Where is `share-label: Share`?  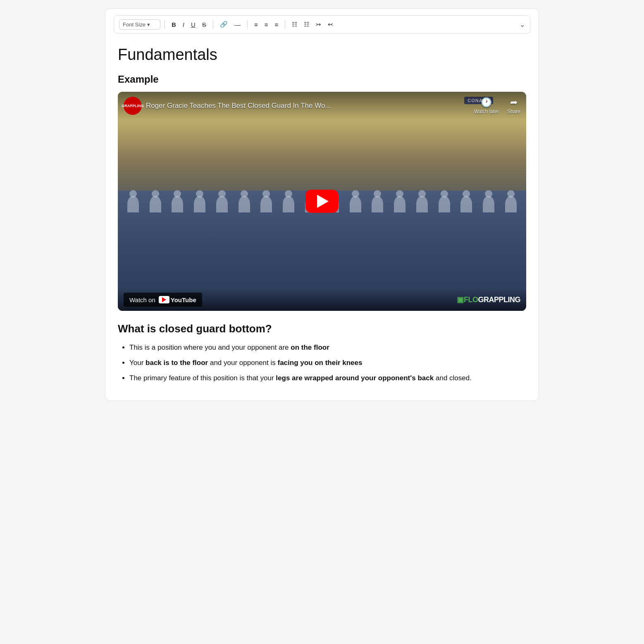 share-label: Share is located at coordinates (514, 112).